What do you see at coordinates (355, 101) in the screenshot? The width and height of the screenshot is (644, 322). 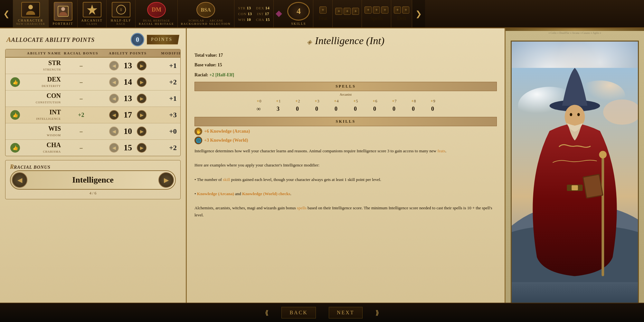 I see `spell-level-5: ✦5` at bounding box center [355, 101].